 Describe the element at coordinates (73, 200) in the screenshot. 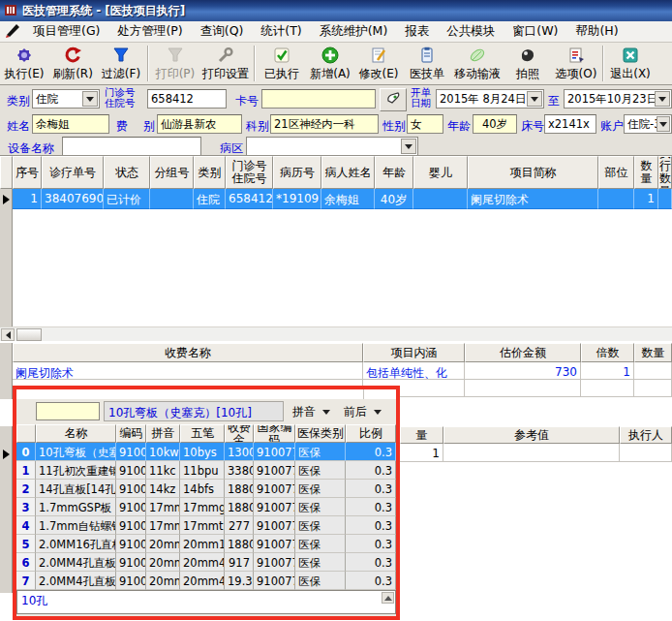

I see `orders-cell-1: 38407690` at that location.